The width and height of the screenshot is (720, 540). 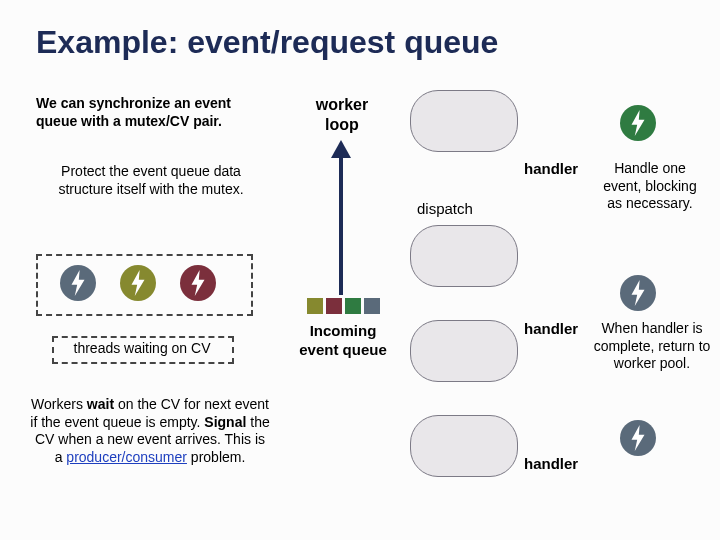 What do you see at coordinates (59, 404) in the screenshot?
I see `t: Workers` at bounding box center [59, 404].